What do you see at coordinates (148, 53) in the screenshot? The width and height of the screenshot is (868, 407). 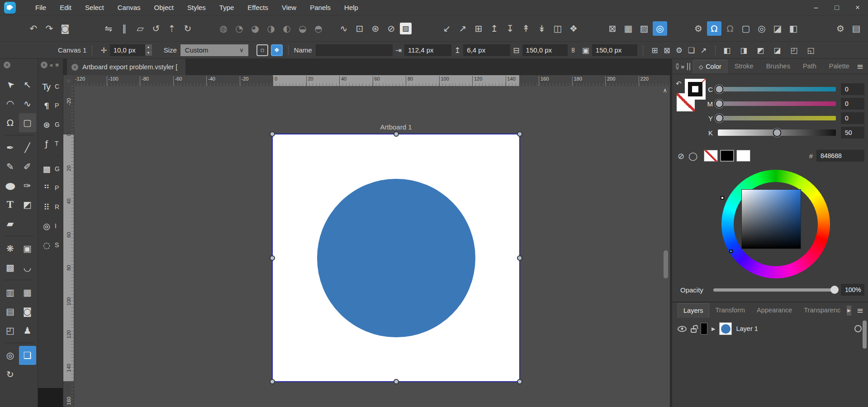 I see `step-down-icon: ▾` at bounding box center [148, 53].